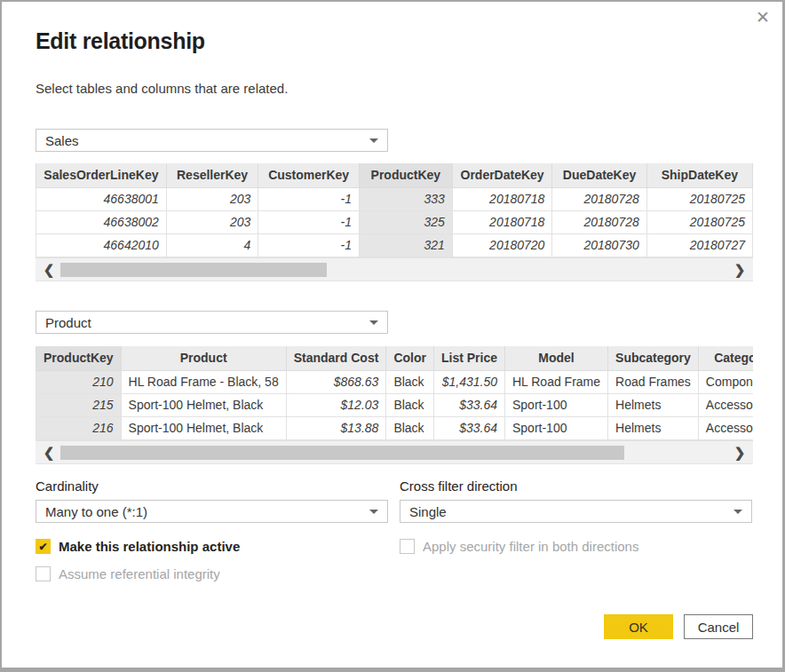 The image size is (785, 672). Describe the element at coordinates (336, 382) in the screenshot. I see `table-cell: $868.63` at that location.